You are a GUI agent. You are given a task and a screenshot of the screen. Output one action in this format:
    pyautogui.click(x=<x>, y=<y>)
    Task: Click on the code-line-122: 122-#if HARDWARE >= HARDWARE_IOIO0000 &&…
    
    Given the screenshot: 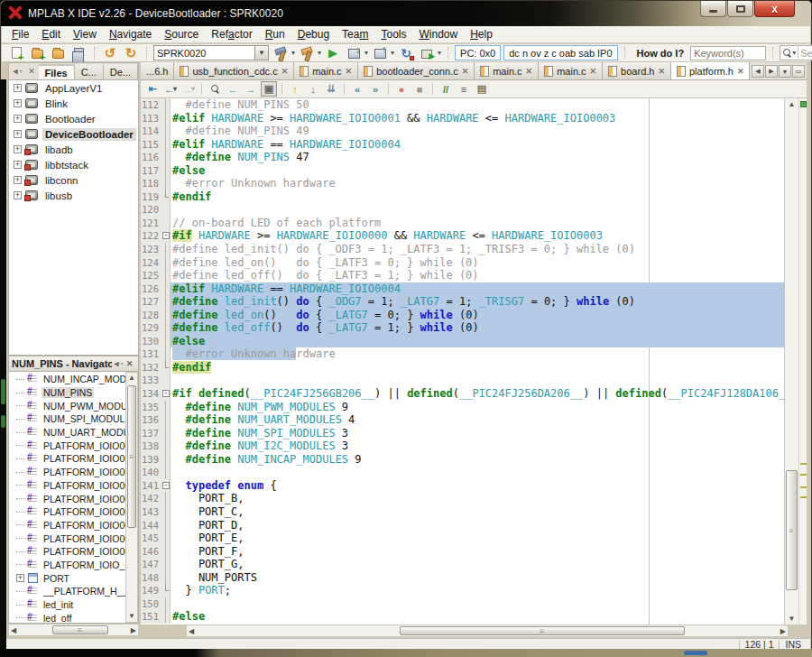 What is the action you would take?
    pyautogui.click(x=462, y=236)
    